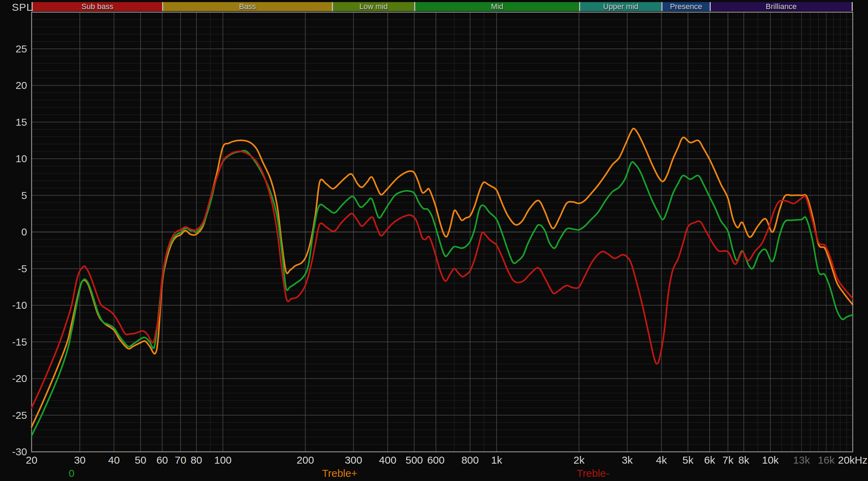 The height and width of the screenshot is (481, 868). What do you see at coordinates (197, 460) in the screenshot?
I see `x-tick-label: 80` at bounding box center [197, 460].